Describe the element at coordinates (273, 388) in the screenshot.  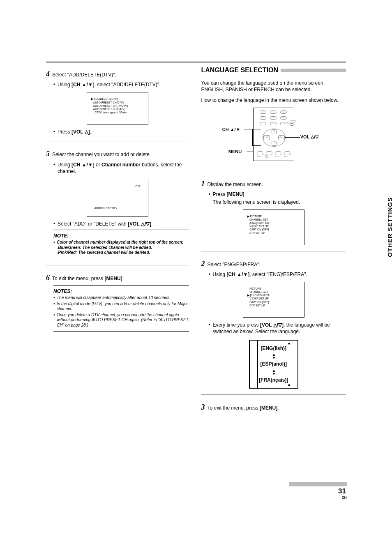
I see `cycle-line` at that location.